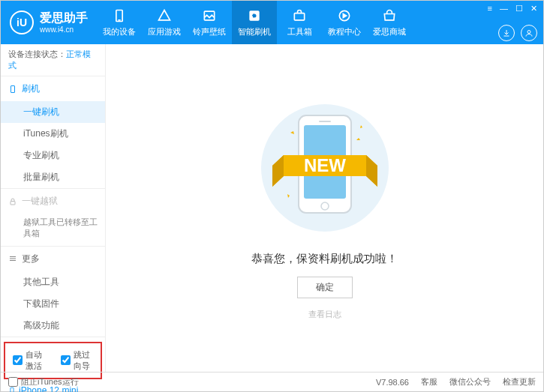 The image size is (544, 392). I want to click on tab-apps: 应用游戏, so click(164, 22).